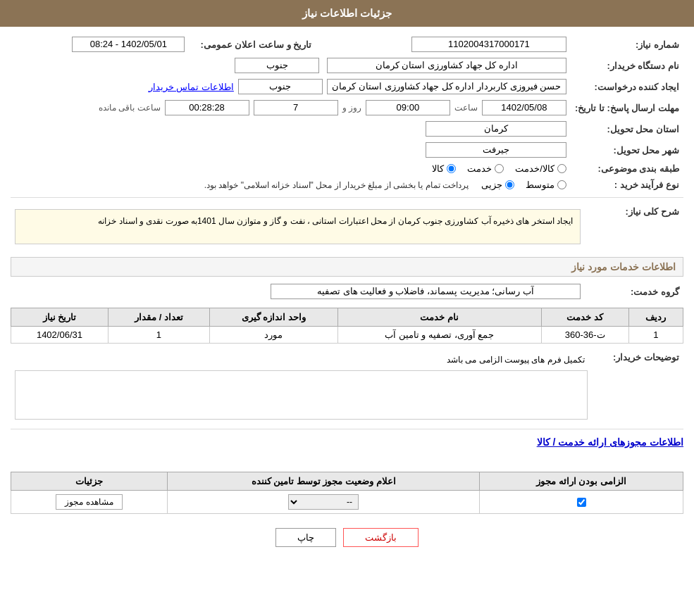  Describe the element at coordinates (438, 169) in the screenshot. I see `radio-kala-label: کالا` at that location.